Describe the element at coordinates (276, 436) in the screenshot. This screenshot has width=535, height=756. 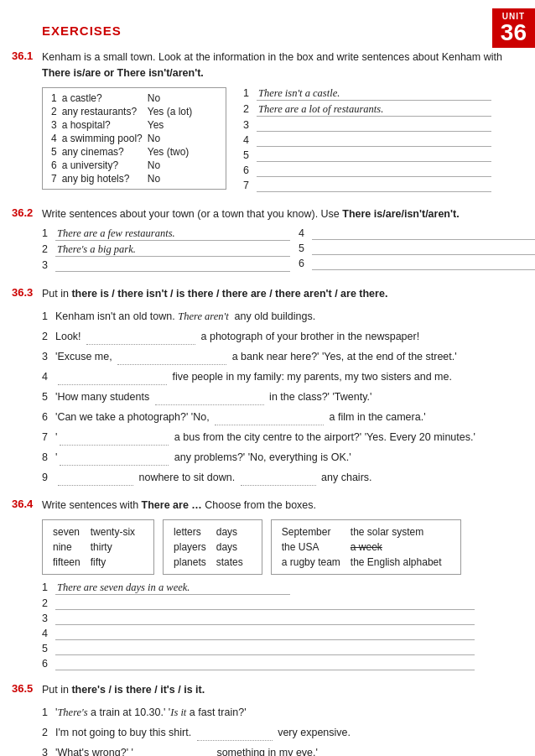
I see `sentence-row: 7 ' a bus from the city centre to the ai…` at that location.